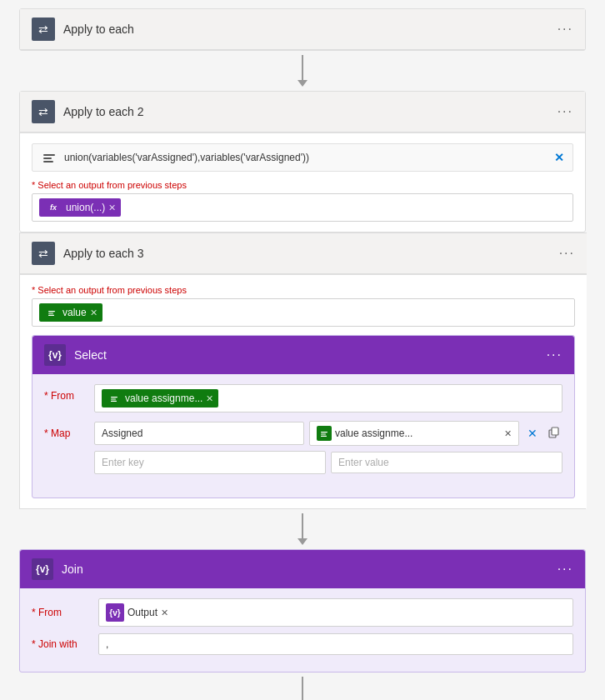  Describe the element at coordinates (532, 433) in the screenshot. I see `map-delete-1: ✕` at that location.